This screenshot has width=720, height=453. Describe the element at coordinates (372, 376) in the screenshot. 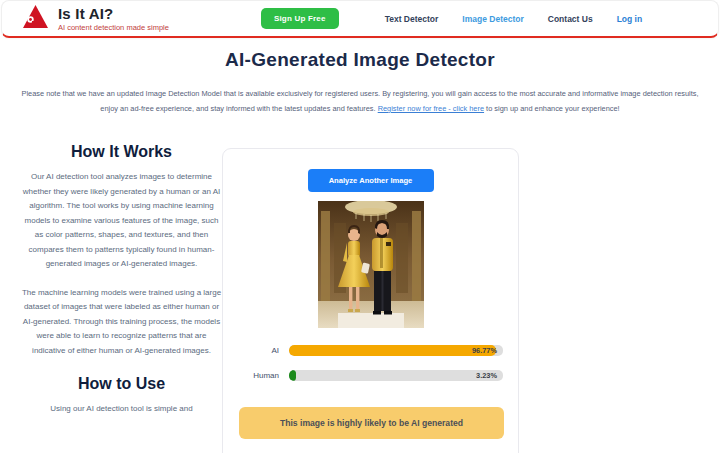

I see `human-result-row: Human 3.23%` at that location.